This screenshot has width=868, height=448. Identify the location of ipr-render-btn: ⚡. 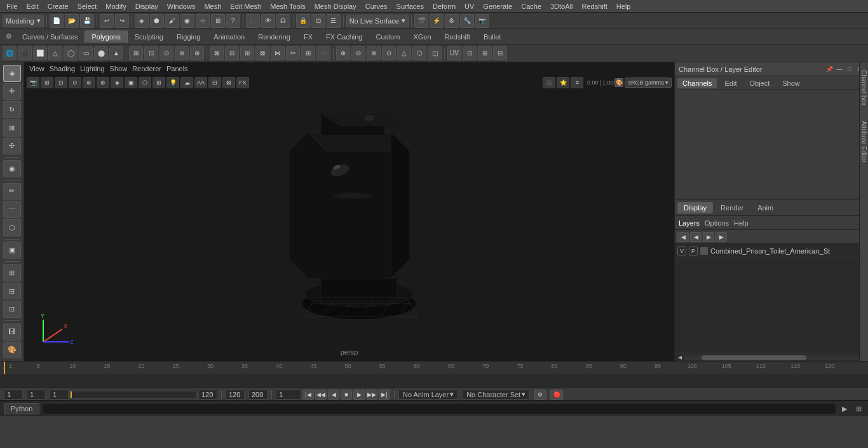
(437, 21).